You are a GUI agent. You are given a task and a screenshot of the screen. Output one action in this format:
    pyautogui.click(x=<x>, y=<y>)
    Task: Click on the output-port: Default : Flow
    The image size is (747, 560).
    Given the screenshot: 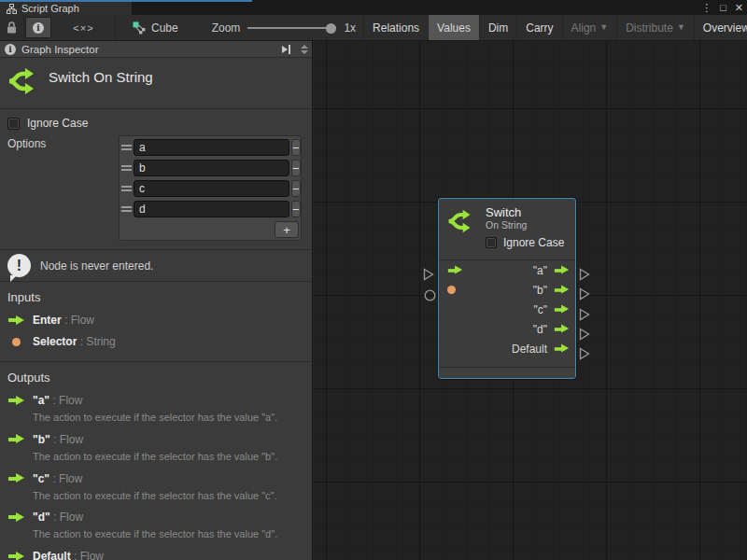 What is the action you would take?
    pyautogui.click(x=156, y=554)
    